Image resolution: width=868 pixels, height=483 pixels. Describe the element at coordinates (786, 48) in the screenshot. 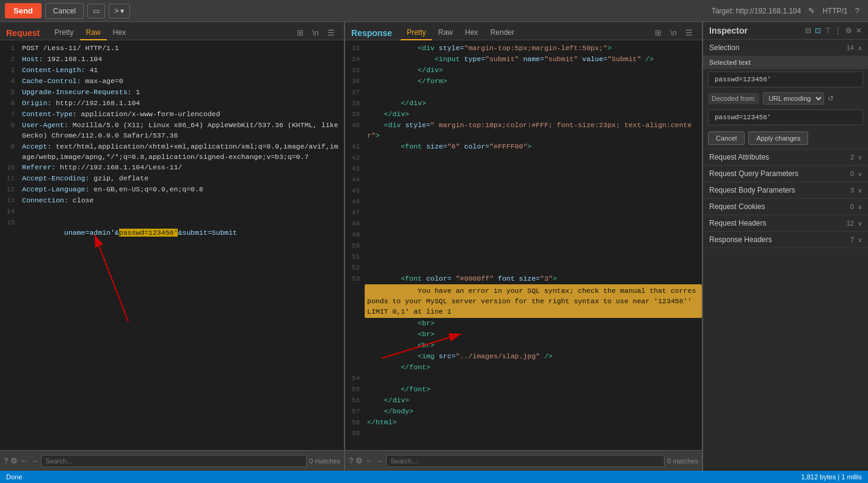

I see `selection-header: Selection 14 ∧` at that location.